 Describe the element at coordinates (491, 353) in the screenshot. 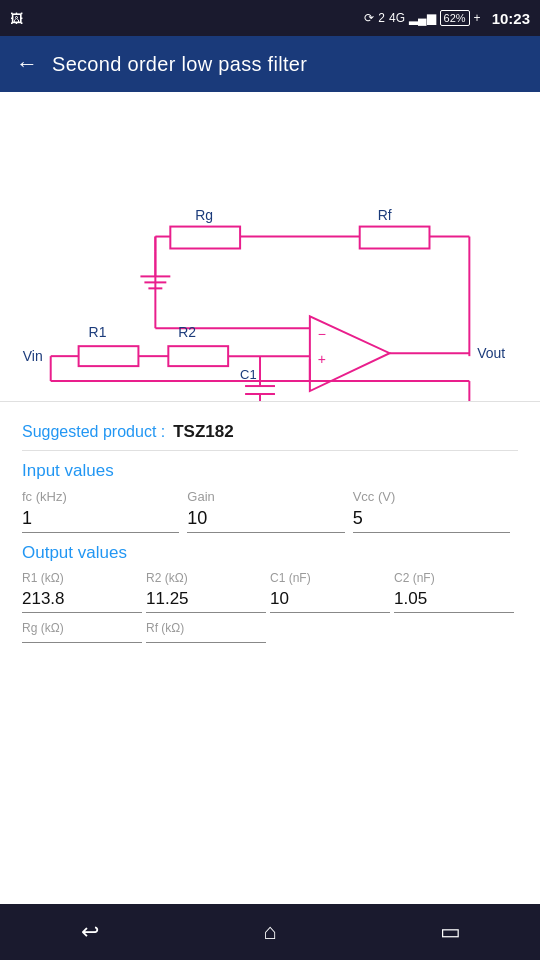

I see `svg-text: Vout` at that location.